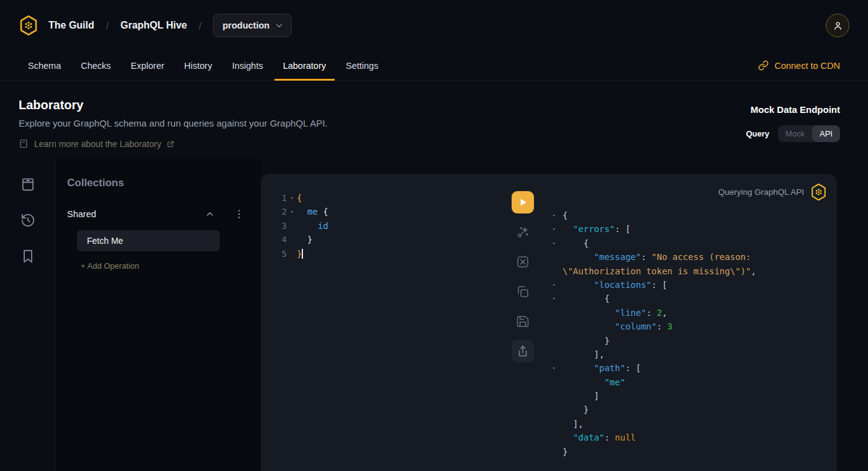 Image resolution: width=868 pixels, height=471 pixels. I want to click on code-text: "message": "No access (reason:, so click(657, 257).